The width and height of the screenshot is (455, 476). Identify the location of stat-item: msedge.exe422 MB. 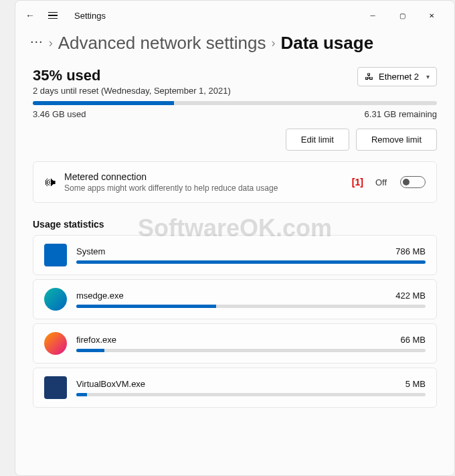
(235, 299).